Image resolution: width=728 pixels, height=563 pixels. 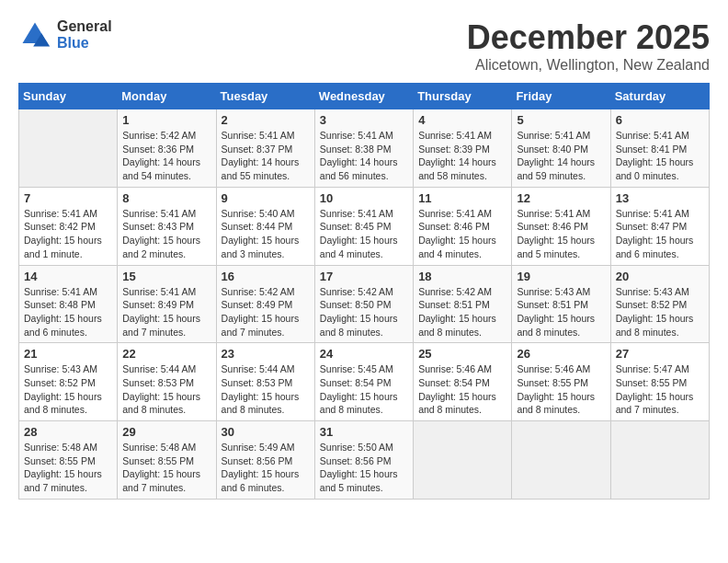 I want to click on day-cell: 30Sunrise: 5:49 AM Sunset: 8:56 PM Dayli…, so click(x=265, y=460).